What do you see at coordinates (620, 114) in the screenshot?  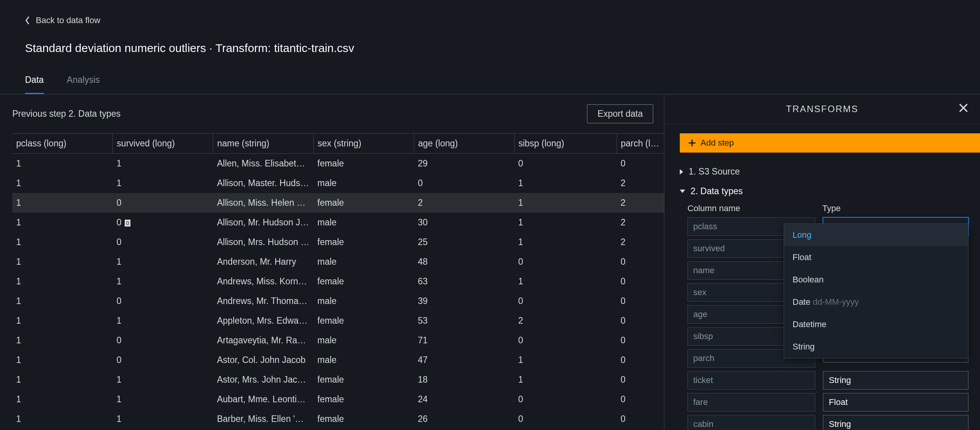 I see `export-data-button: Export data` at bounding box center [620, 114].